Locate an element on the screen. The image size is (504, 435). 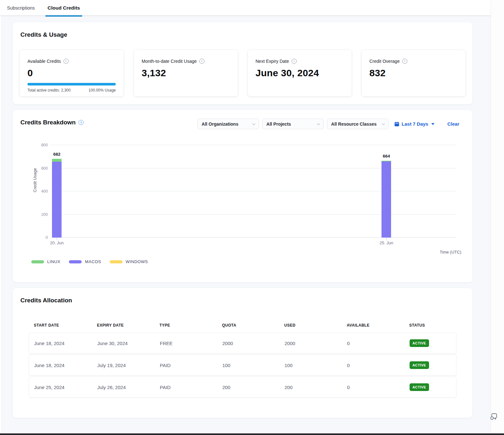
chart-legend: LINUXMACOSWINDOWS is located at coordinates (90, 262).